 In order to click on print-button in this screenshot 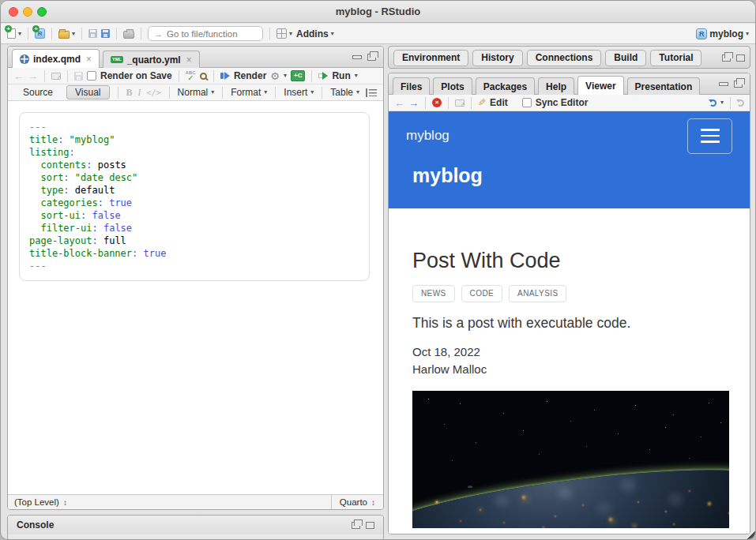, I will do `click(129, 35)`.